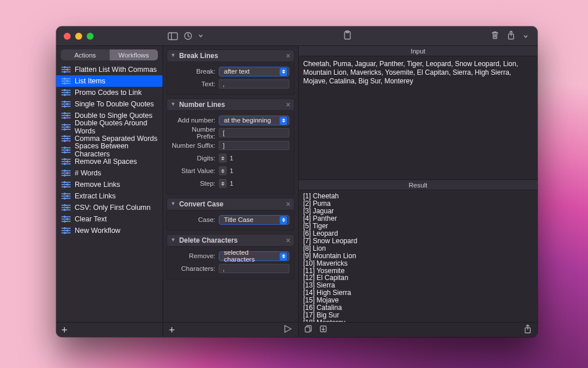  Describe the element at coordinates (418, 329) in the screenshot. I see `result-footer` at that location.